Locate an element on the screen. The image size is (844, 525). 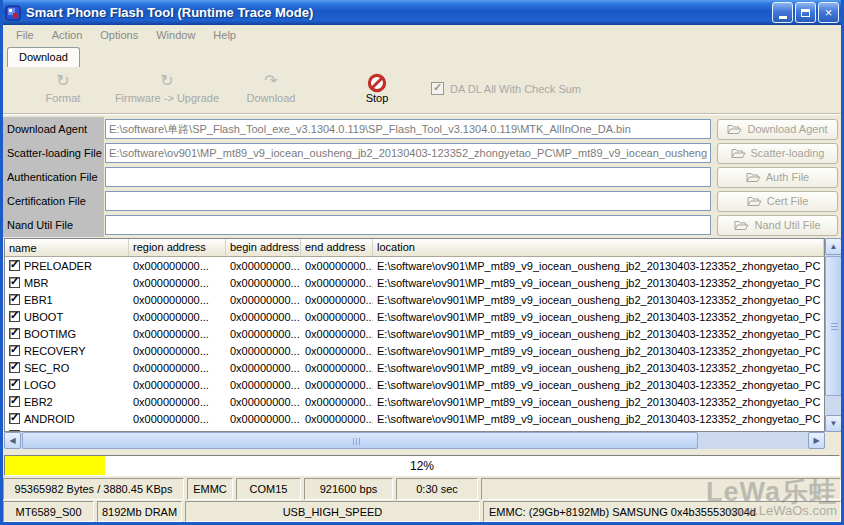
header-location: location is located at coordinates (598, 248).